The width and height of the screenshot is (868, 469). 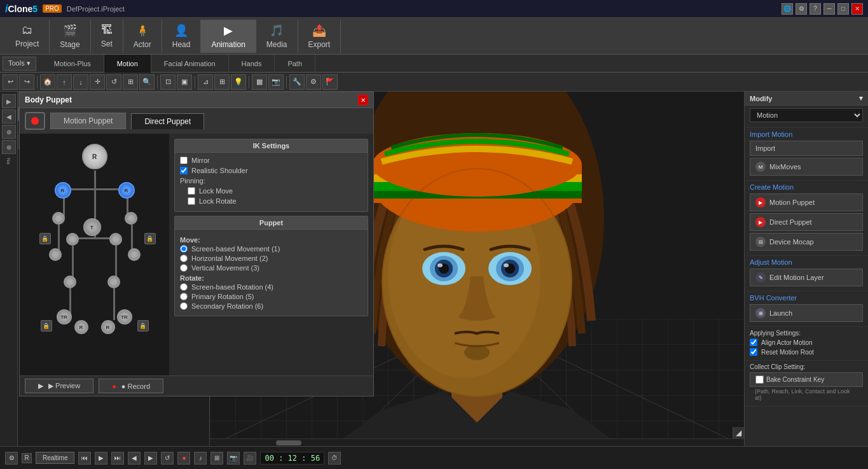 I want to click on nav-actor: 🧍 Actor, so click(x=142, y=36).